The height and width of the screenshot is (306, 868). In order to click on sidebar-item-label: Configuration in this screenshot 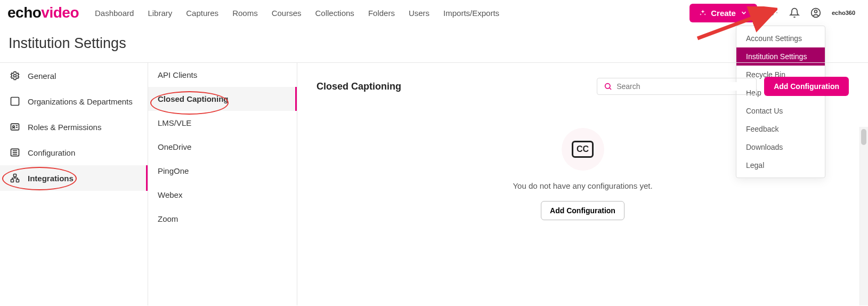, I will do `click(51, 152)`.